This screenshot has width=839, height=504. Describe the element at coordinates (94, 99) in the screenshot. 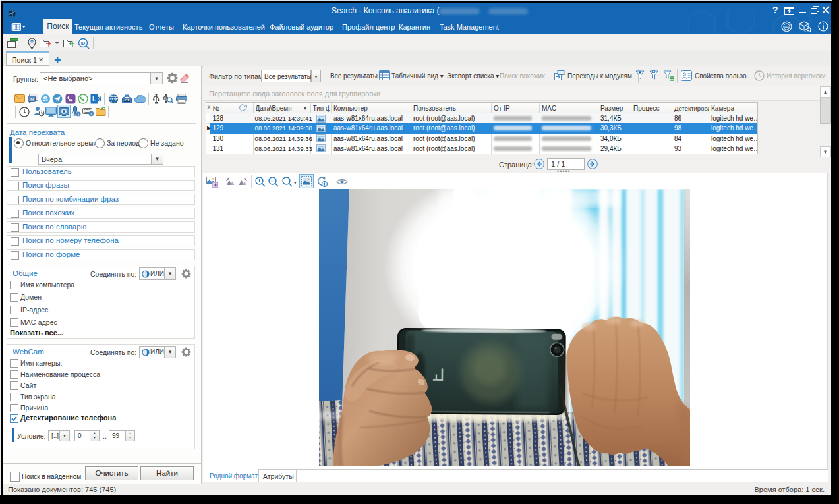

I see `svg-text: L` at that location.